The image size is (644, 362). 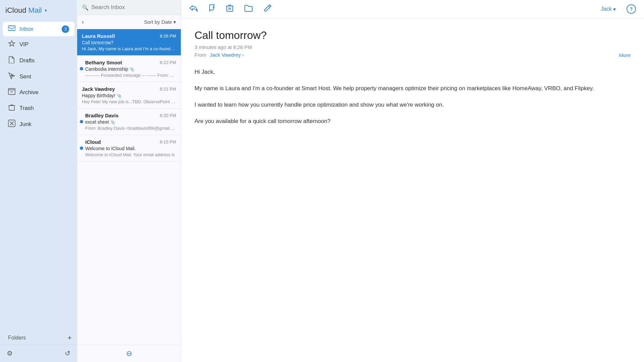 What do you see at coordinates (230, 9) in the screenshot?
I see `trash-button` at bounding box center [230, 9].